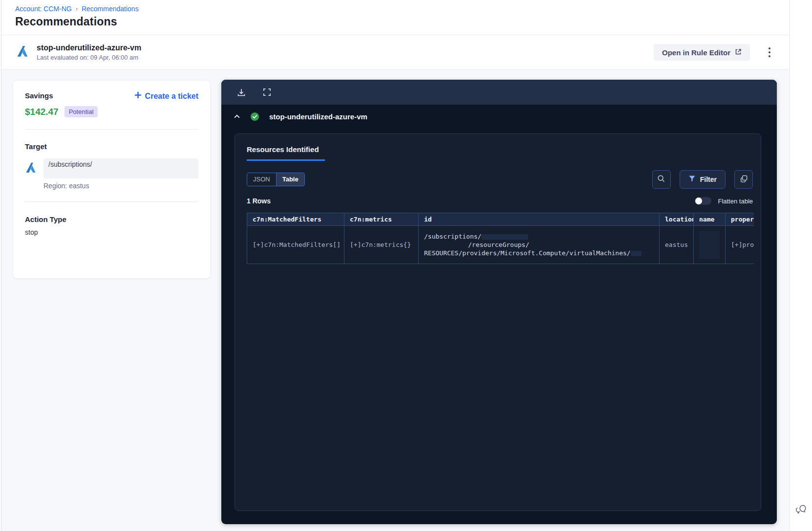 Image resolution: width=812 pixels, height=531 pixels. I want to click on target-path-text: /subscriptions/, so click(70, 164).